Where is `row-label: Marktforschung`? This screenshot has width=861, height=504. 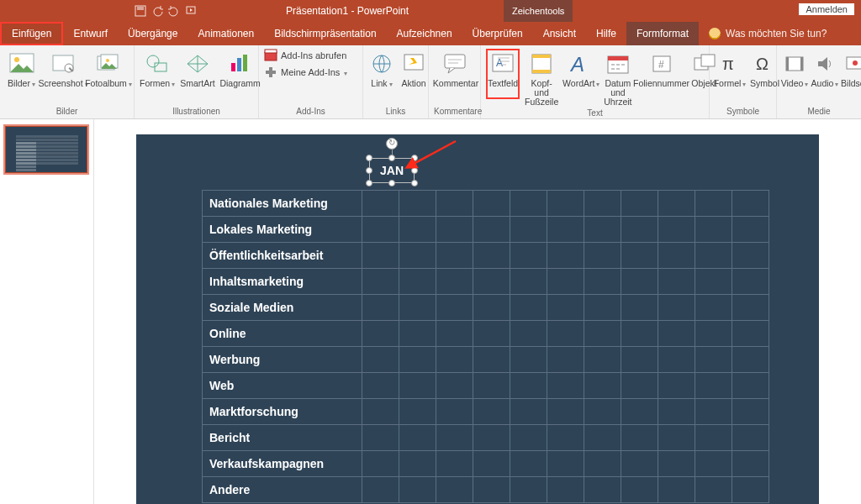 row-label: Marktforschung is located at coordinates (283, 412).